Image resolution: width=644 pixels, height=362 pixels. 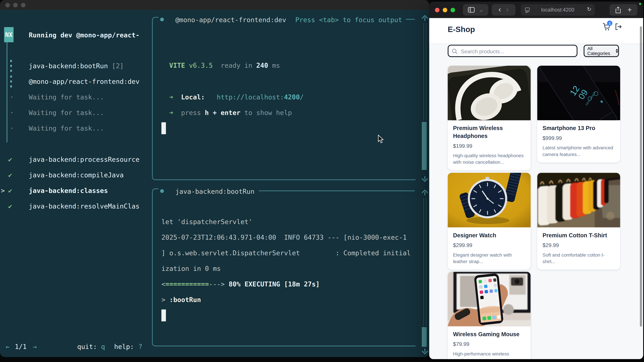 What do you see at coordinates (87, 347) in the screenshot?
I see `quit-hint-label: quit:` at bounding box center [87, 347].